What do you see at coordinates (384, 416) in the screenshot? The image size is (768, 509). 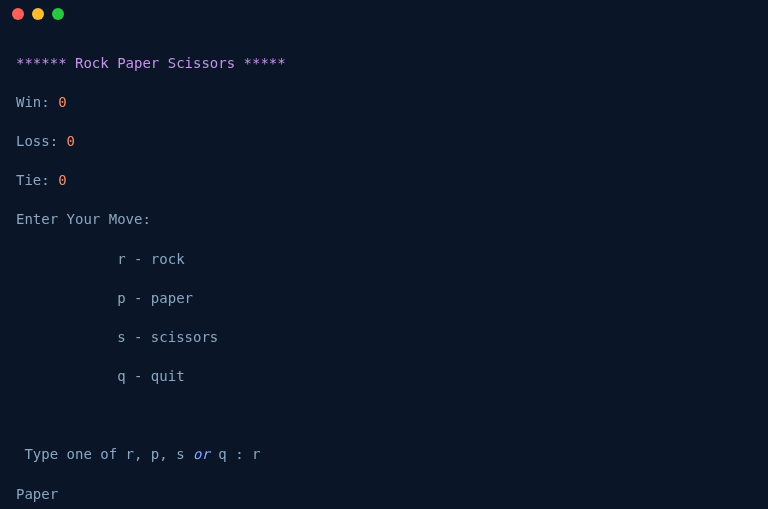 I see `blank-line` at bounding box center [384, 416].